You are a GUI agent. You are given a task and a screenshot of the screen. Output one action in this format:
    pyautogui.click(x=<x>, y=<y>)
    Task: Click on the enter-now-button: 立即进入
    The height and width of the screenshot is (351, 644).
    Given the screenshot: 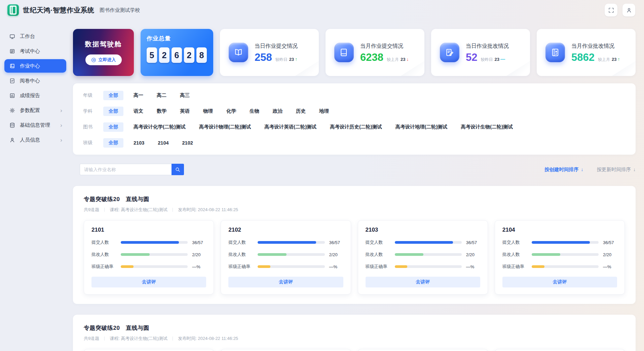 What is the action you would take?
    pyautogui.click(x=104, y=60)
    